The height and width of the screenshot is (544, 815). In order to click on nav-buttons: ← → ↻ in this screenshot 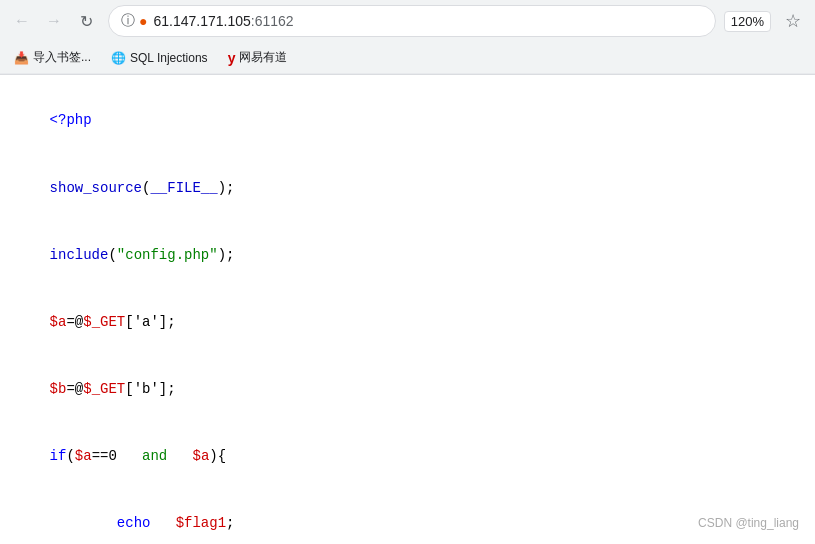, I will do `click(54, 21)`.